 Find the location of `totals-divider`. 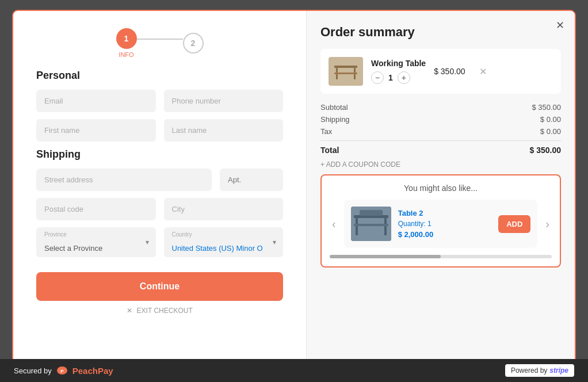

totals-divider is located at coordinates (441, 140).